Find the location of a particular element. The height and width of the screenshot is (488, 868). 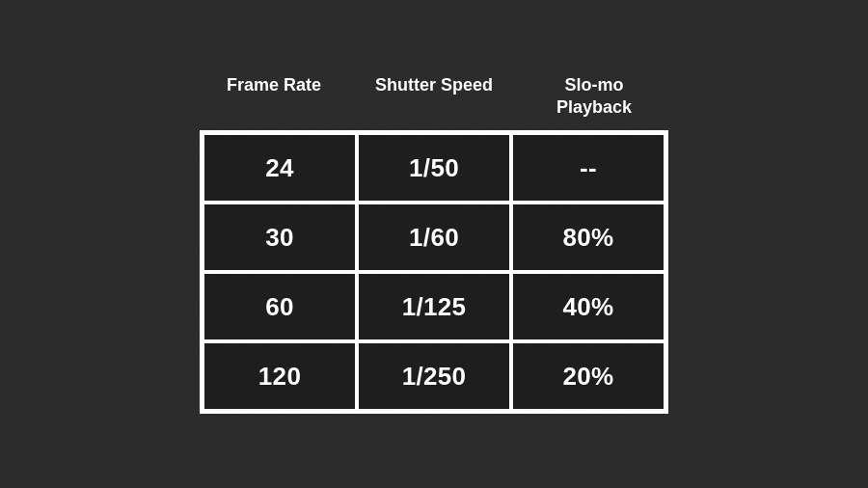

cell-row4-slo-mo: 20% is located at coordinates (588, 376).